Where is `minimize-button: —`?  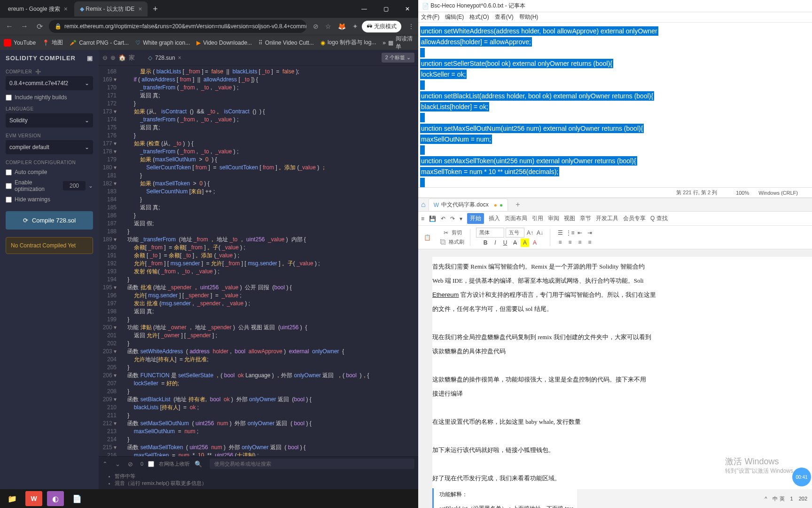
minimize-button: — is located at coordinates (364, 9).